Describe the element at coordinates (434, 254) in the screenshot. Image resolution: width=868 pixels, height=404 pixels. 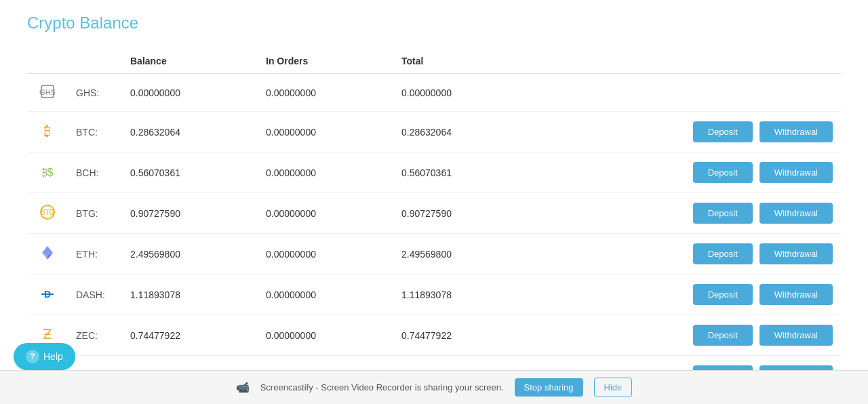
I see `table-row: ETH: 2.49569800 0.00000000 2.49569800 De…` at that location.